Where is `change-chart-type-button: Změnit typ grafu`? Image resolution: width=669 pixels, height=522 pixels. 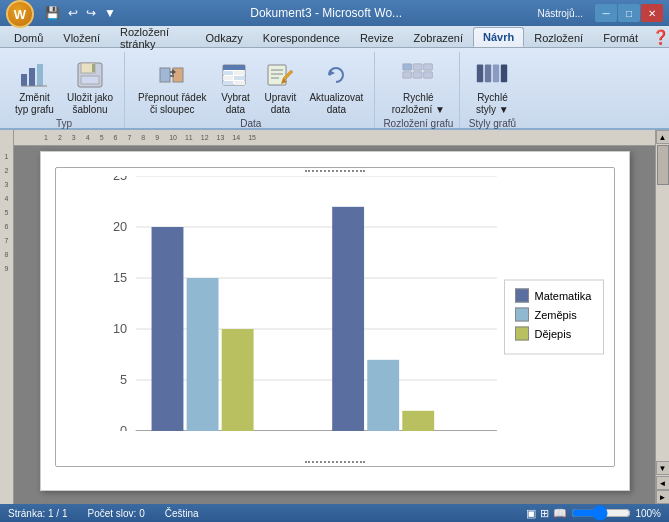
change-chart-type-button: Změnit typ grafu is located at coordinates (34, 87).